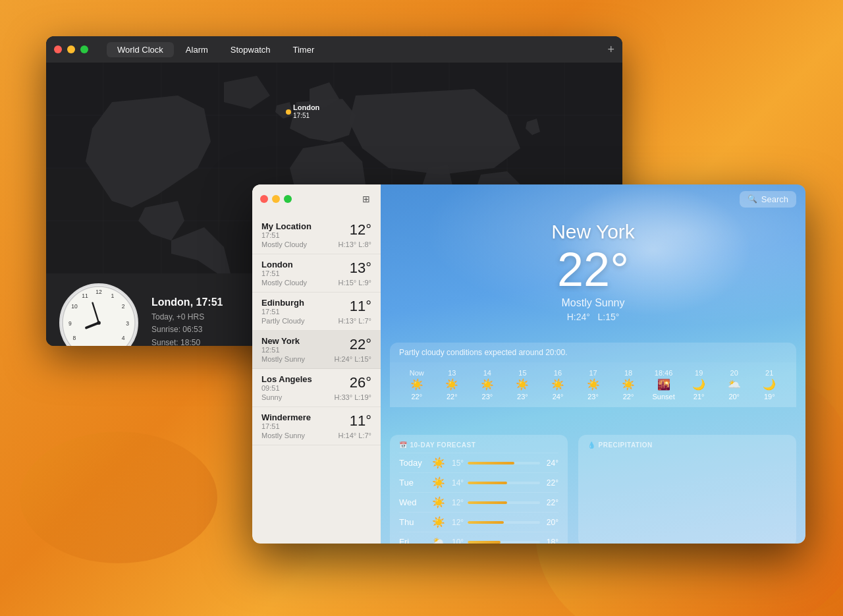 The width and height of the screenshot is (843, 616). What do you see at coordinates (187, 318) in the screenshot?
I see `clock-today: Today, +0 HRS` at bounding box center [187, 318].